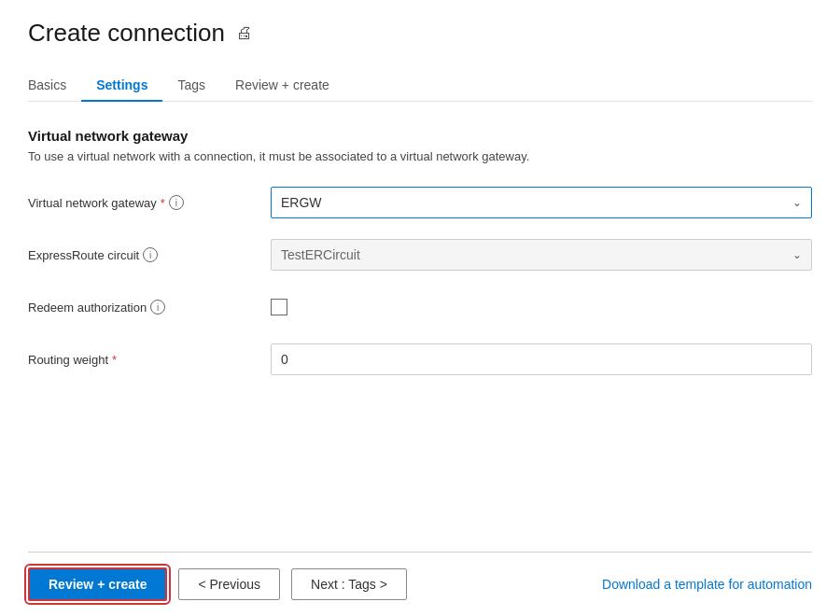 This screenshot has height=616, width=840. I want to click on tab-settings: Settings, so click(121, 86).